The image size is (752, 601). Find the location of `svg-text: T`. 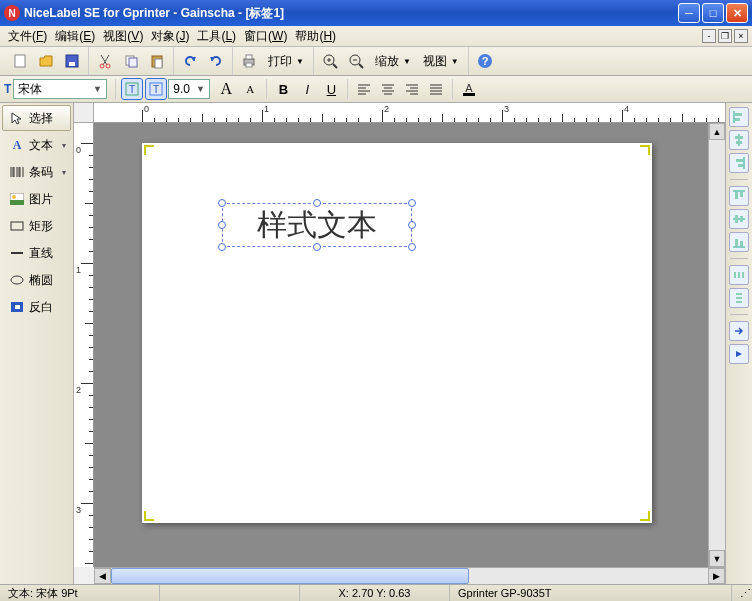

svg-text: T is located at coordinates (156, 90).